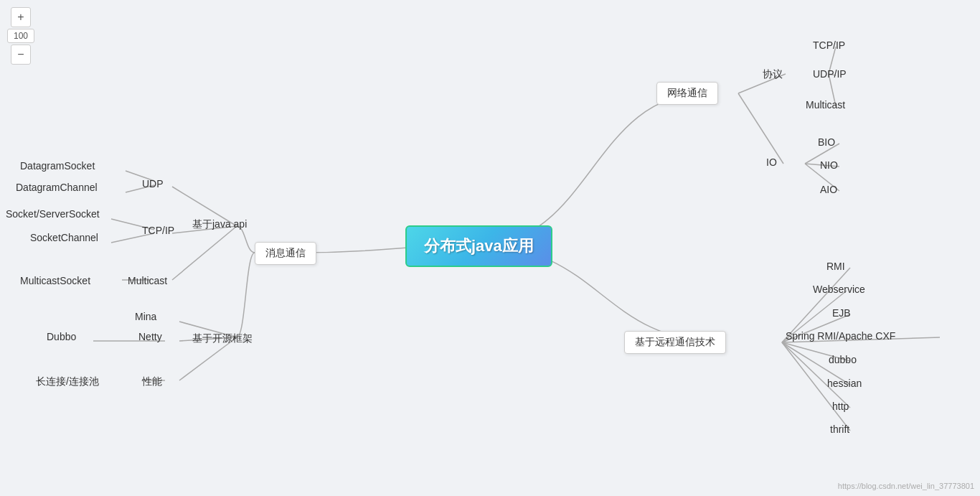  I want to click on zoom-out-button: −, so click(21, 55).